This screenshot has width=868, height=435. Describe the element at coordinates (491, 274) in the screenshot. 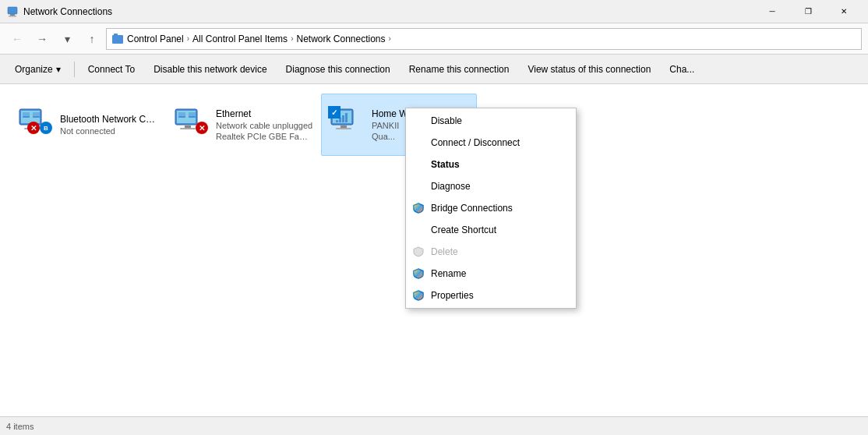

I see `ctx-rename: Rename` at that location.